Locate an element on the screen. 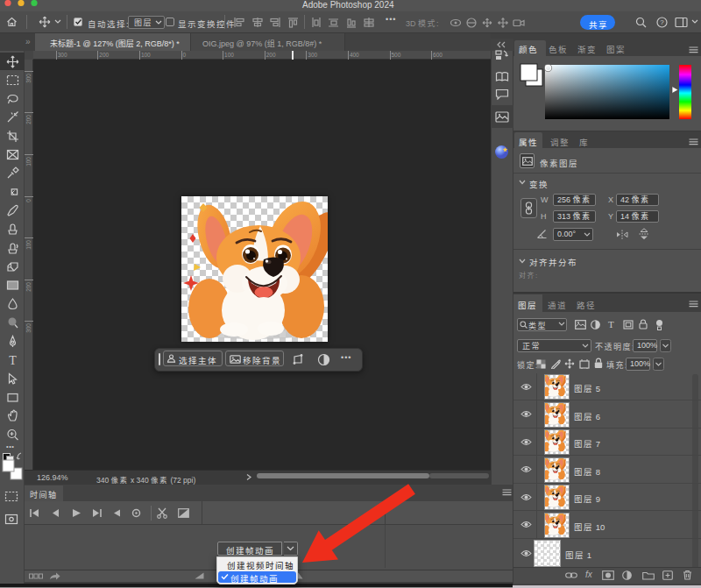 The width and height of the screenshot is (701, 588). svg-text: T is located at coordinates (12, 361).